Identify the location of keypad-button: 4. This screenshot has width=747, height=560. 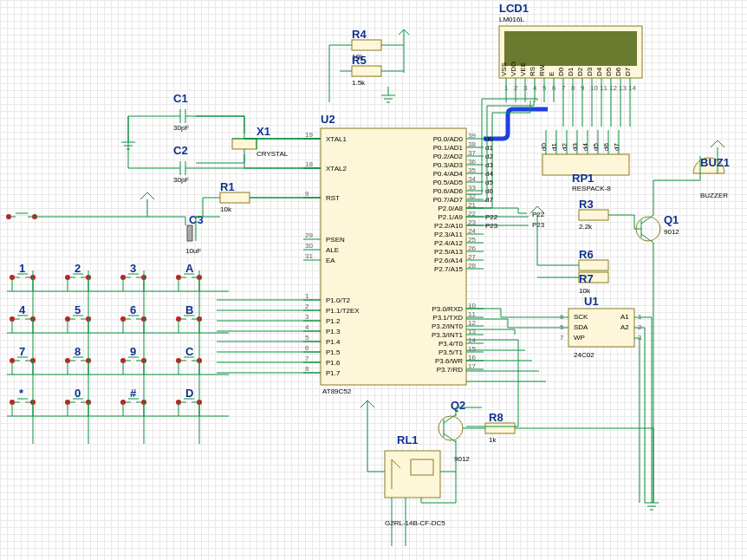
(23, 318).